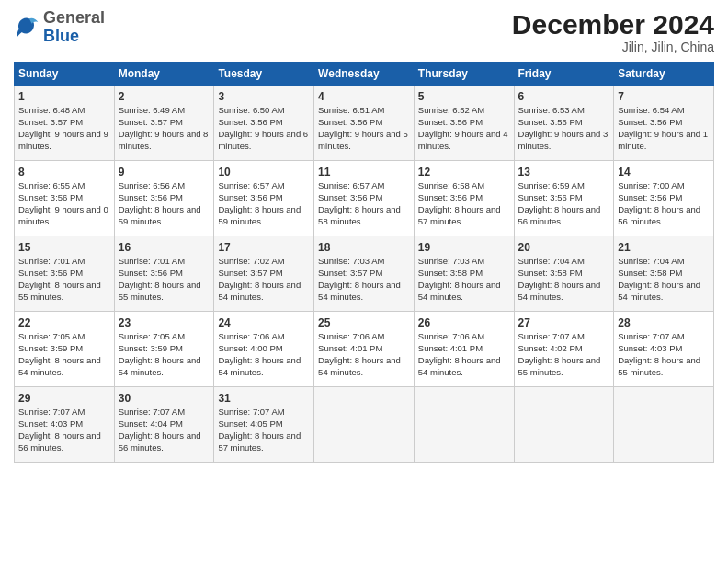 The image size is (728, 563). What do you see at coordinates (464, 247) in the screenshot?
I see `day-number: 19` at bounding box center [464, 247].